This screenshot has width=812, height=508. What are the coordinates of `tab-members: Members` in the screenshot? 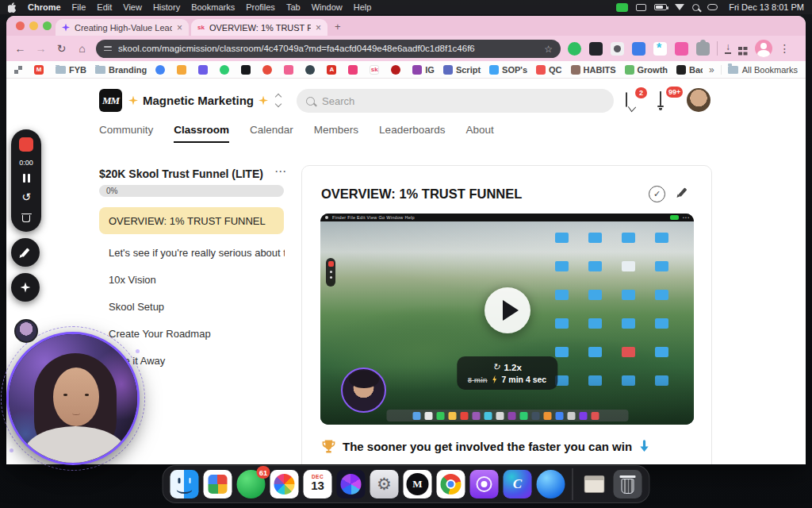 It's located at (336, 133).